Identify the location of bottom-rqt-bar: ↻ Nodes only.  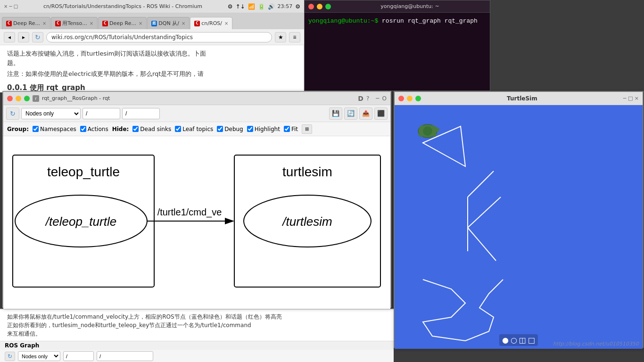
(197, 356).